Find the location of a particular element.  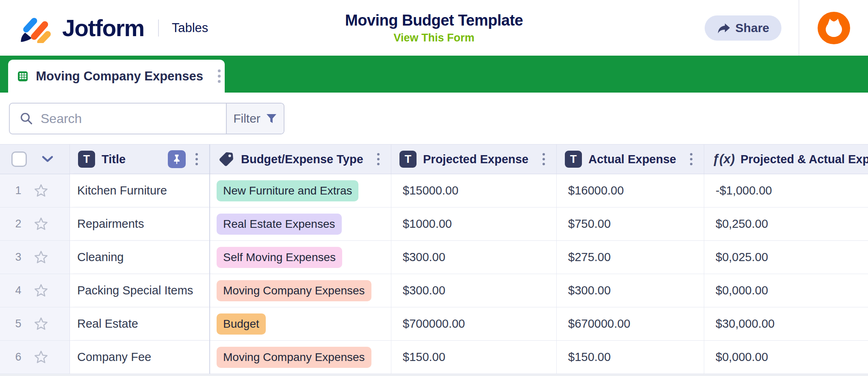

cell-title: Cleaning is located at coordinates (140, 257).